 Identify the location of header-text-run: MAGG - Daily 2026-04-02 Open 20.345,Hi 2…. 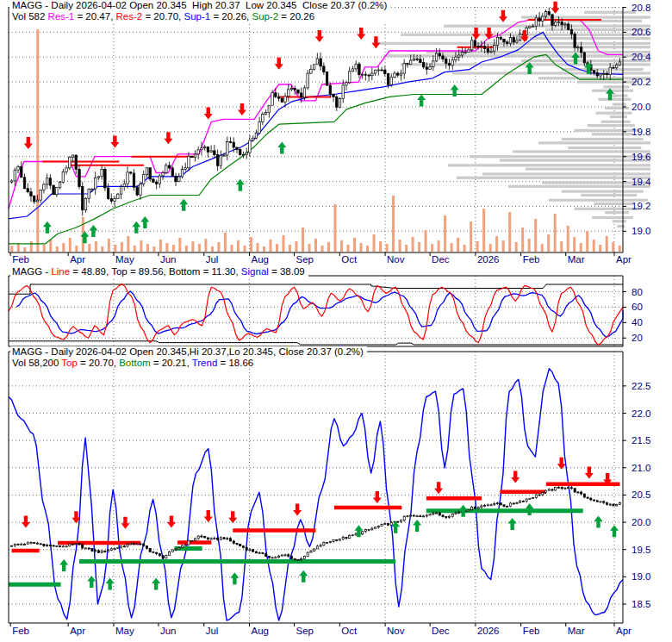
(188, 352).